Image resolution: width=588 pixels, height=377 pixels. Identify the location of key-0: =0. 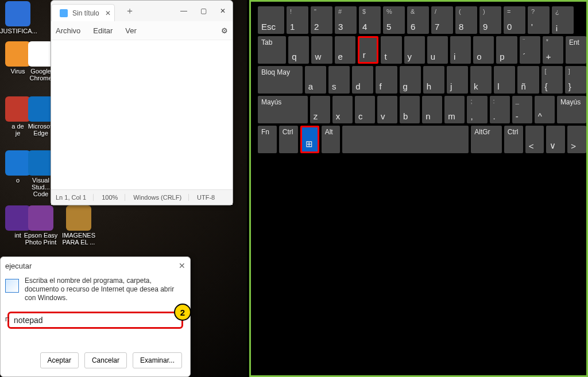
(514, 20).